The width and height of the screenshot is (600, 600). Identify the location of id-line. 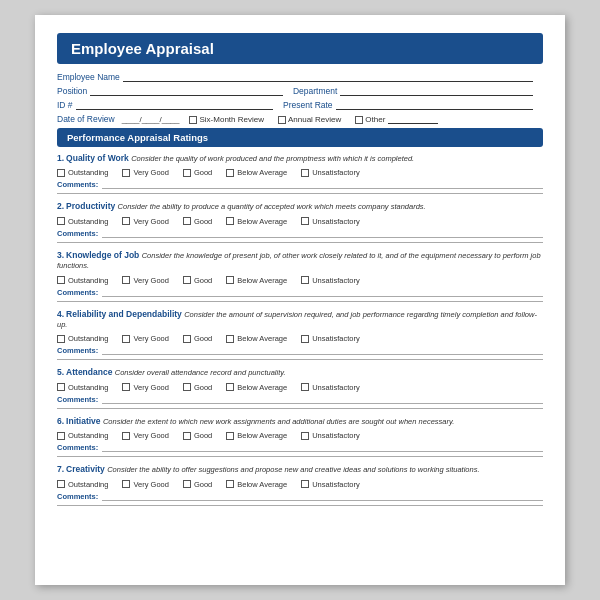
(174, 105).